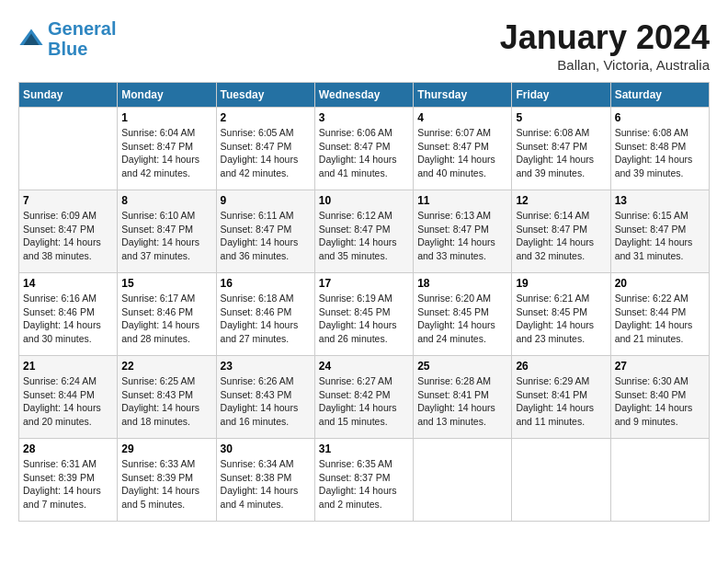  I want to click on day-number: 5, so click(561, 118).